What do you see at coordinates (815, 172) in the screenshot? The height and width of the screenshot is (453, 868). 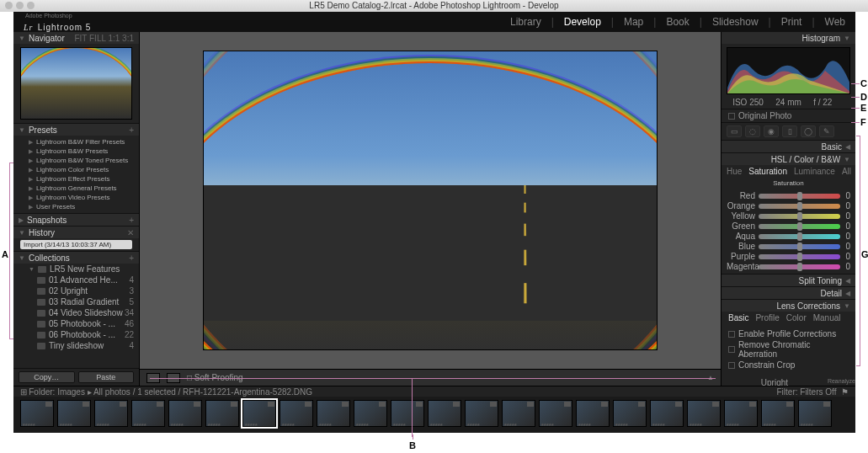 I see `hsl-tab-luminance: Luminance` at bounding box center [815, 172].